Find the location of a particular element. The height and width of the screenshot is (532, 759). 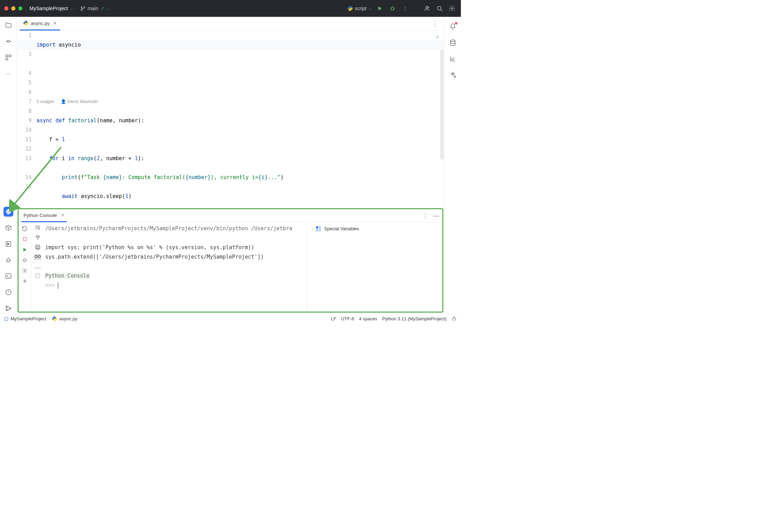

services-tool-button is located at coordinates (8, 244).